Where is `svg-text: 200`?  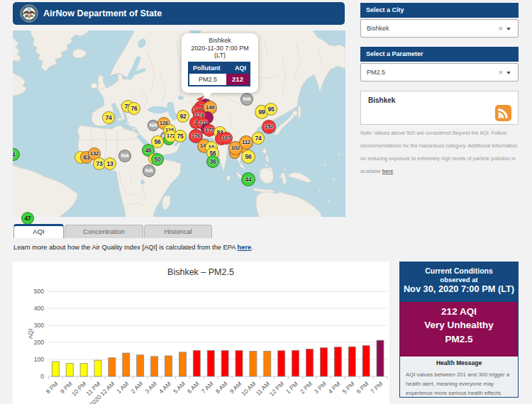 svg-text: 200 is located at coordinates (39, 342).